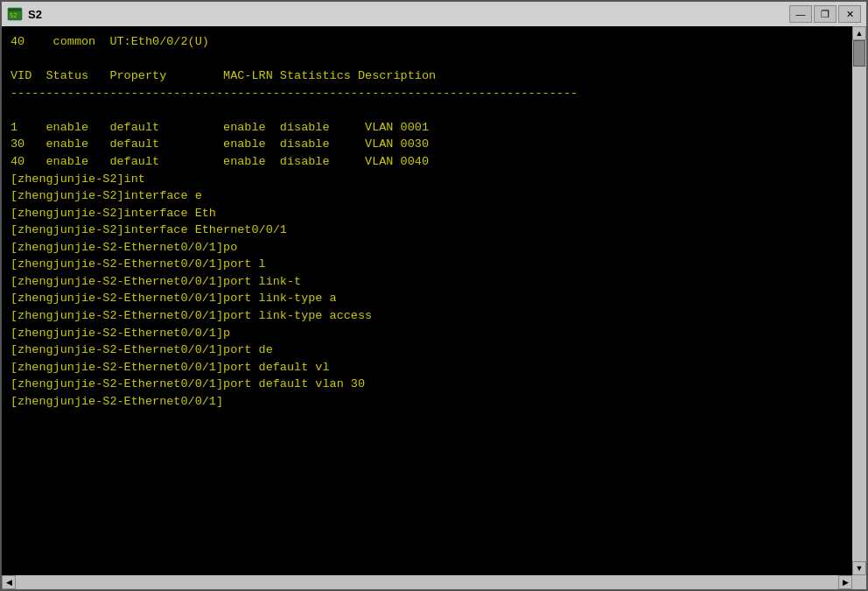 The height and width of the screenshot is (591, 868). Describe the element at coordinates (859, 301) in the screenshot. I see `vertical-scrollbar: ▲ ▼` at that location.